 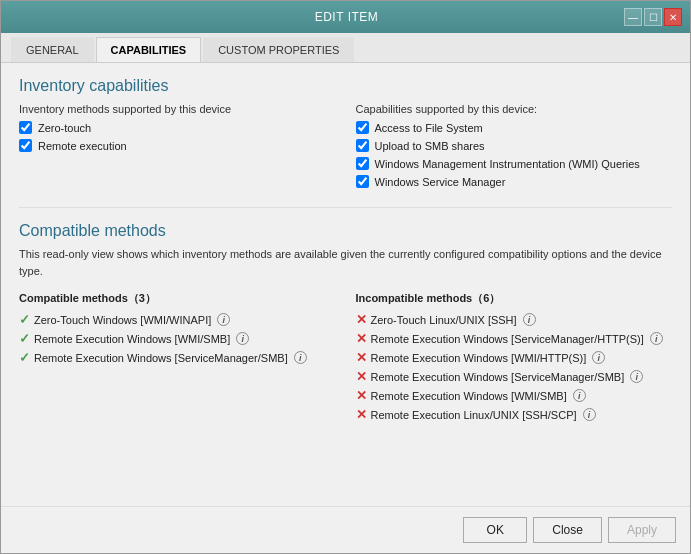 I want to click on incompat-info-2: i, so click(x=598, y=358).